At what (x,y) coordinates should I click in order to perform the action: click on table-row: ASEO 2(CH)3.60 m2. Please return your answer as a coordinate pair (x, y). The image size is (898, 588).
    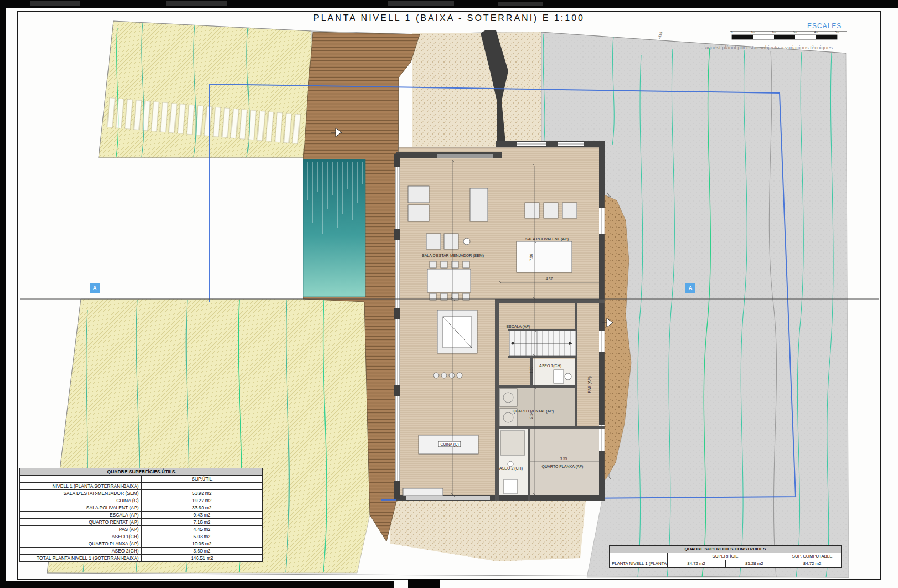
    Looking at the image, I should click on (142, 551).